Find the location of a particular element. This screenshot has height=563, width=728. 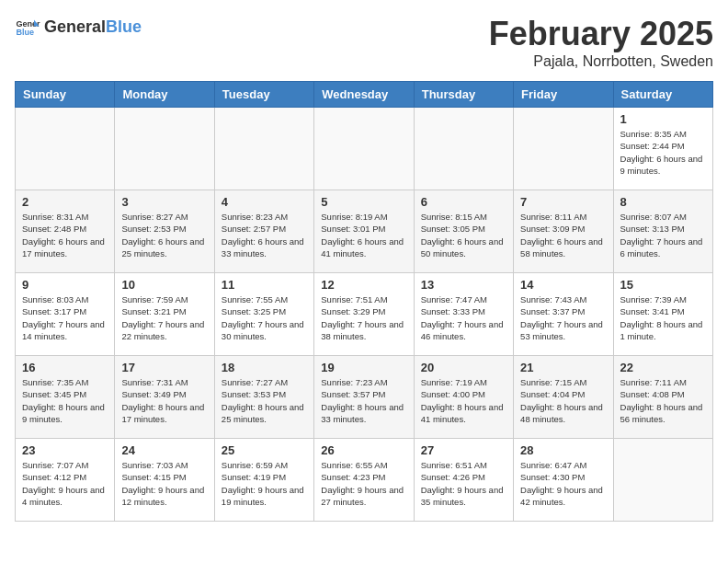

weekday-header-row: SundayMondayTuesdayWednesdayThursdayFrid… is located at coordinates (364, 95).